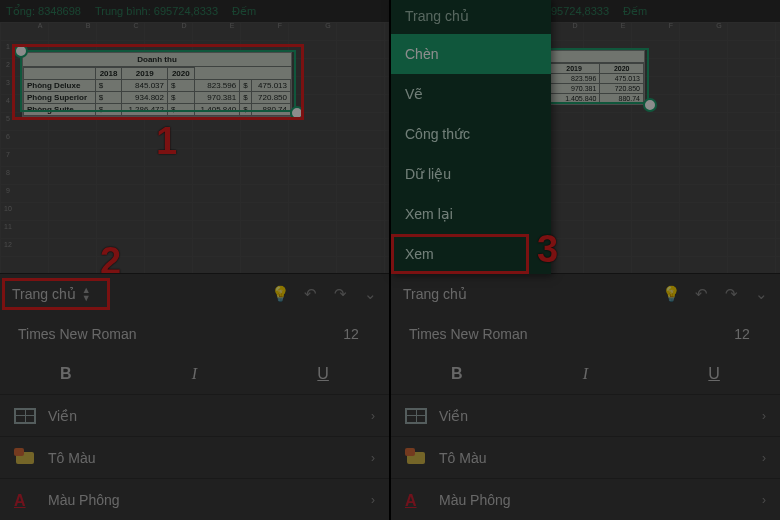 This screenshot has width=780, height=520. Describe the element at coordinates (471, 17) in the screenshot. I see `menu-header: Trang chủ` at that location.